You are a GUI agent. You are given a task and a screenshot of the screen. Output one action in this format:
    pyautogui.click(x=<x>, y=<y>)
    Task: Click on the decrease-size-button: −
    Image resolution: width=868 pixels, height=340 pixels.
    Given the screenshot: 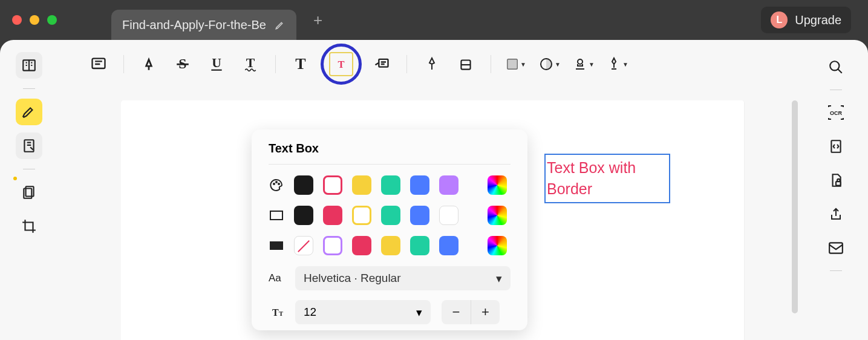 What is the action you would take?
    pyautogui.click(x=456, y=312)
    